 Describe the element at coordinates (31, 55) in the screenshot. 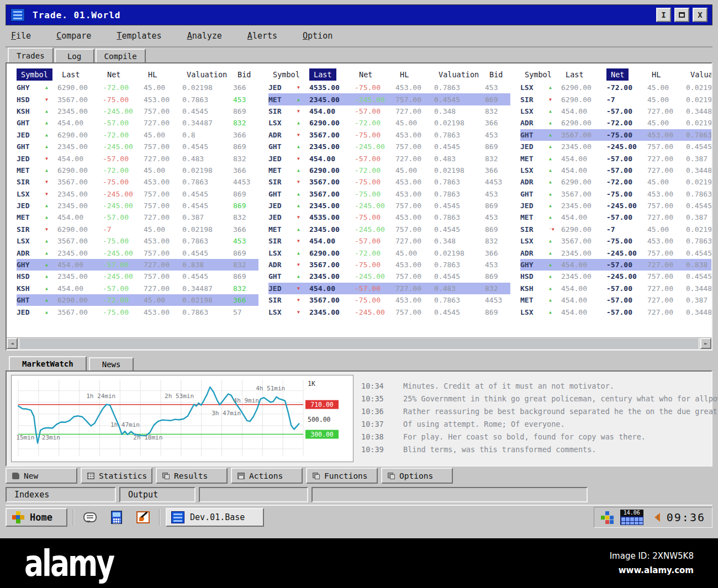

I see `tab-trades: Trades` at that location.